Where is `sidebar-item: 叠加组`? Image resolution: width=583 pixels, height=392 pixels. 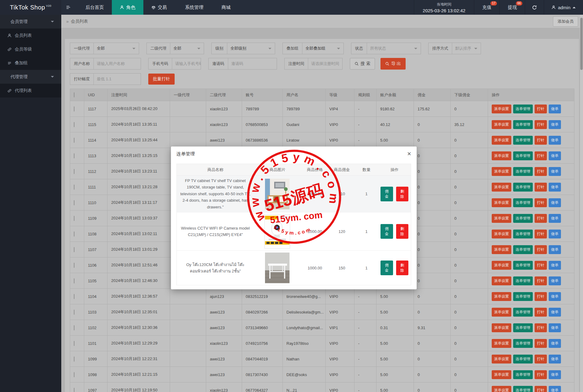 sidebar-item: 叠加组 is located at coordinates (31, 63).